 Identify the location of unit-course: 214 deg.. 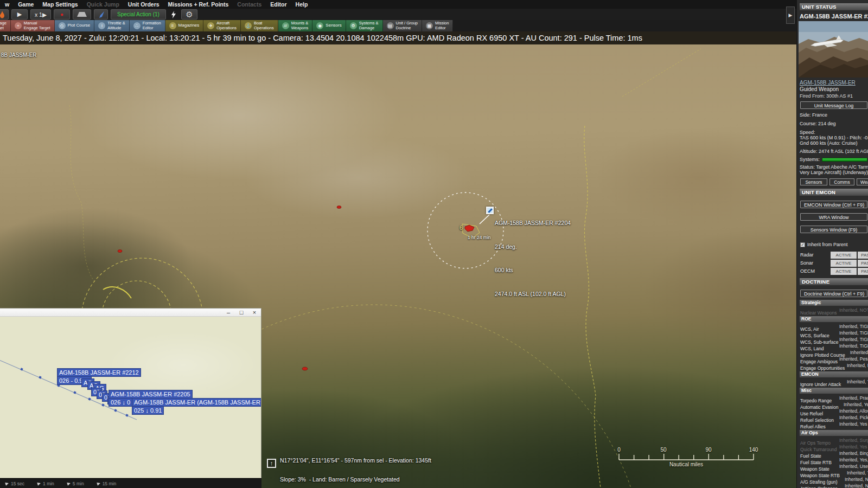
(533, 247).